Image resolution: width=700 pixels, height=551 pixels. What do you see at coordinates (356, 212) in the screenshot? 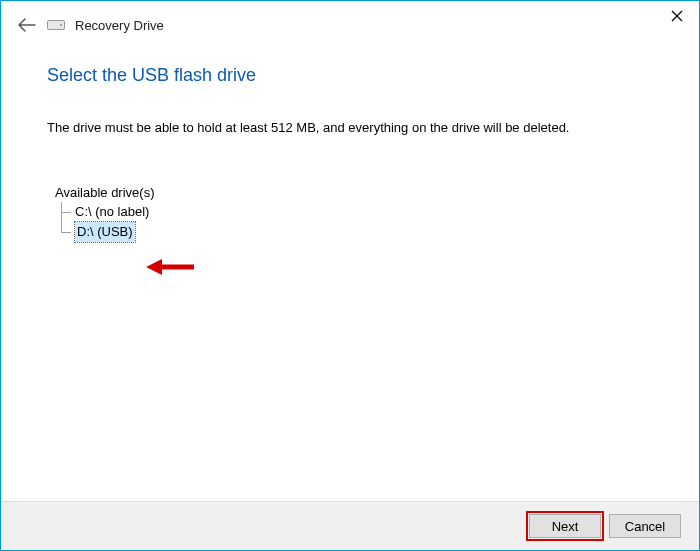
I see `drive-item-c: C:\ (no label)` at bounding box center [356, 212].